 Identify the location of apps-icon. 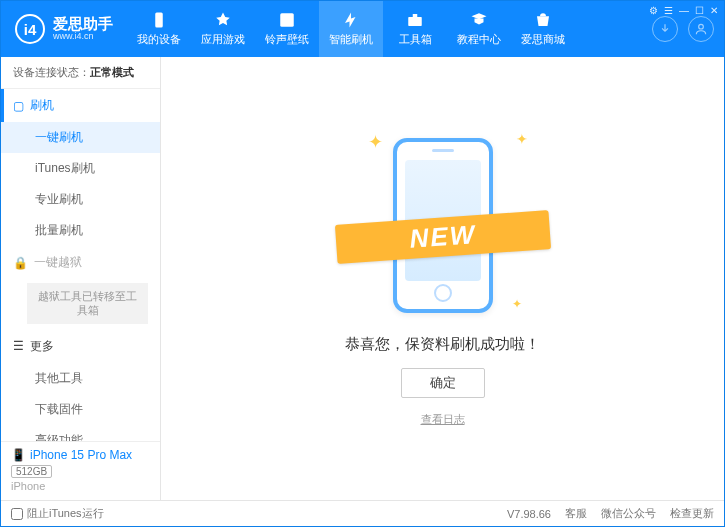
(223, 20).